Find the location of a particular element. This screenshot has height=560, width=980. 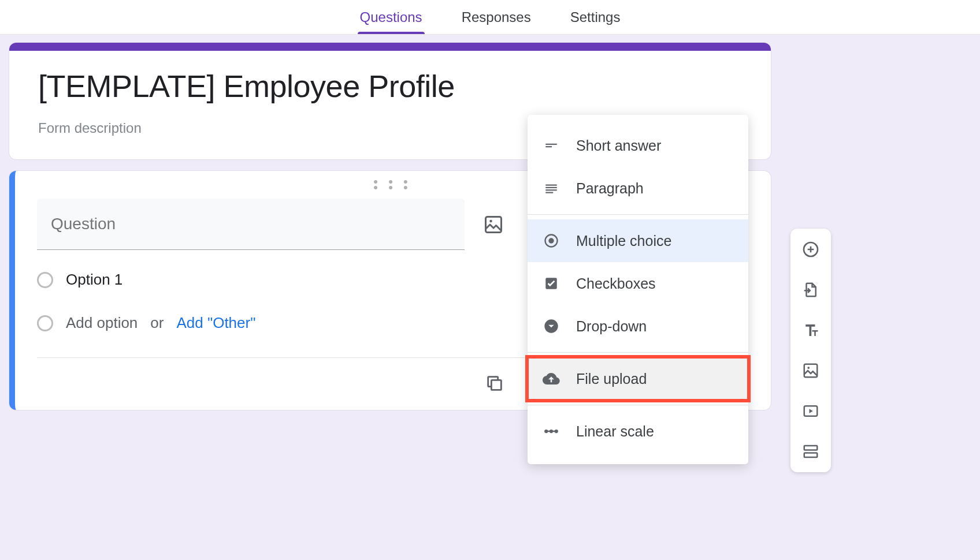

file-upload-icon is located at coordinates (551, 379).